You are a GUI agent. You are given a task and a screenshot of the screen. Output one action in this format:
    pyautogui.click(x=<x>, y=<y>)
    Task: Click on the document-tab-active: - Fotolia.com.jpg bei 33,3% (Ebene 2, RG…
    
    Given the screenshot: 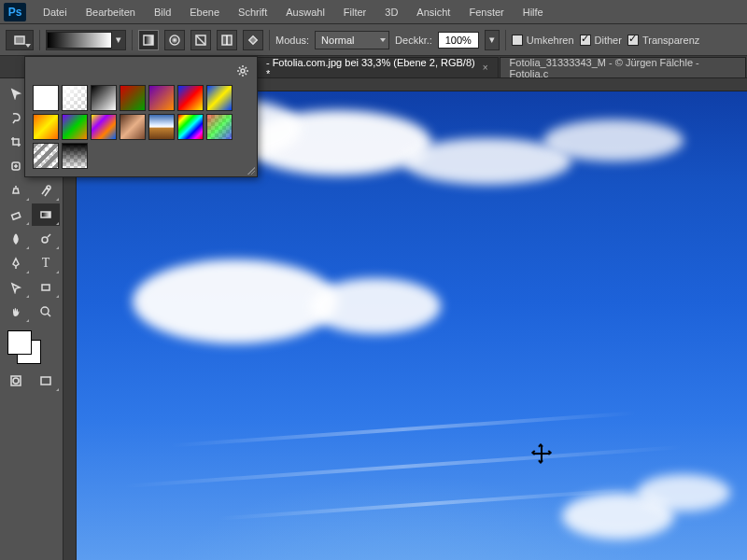 What is the action you would take?
    pyautogui.click(x=377, y=67)
    